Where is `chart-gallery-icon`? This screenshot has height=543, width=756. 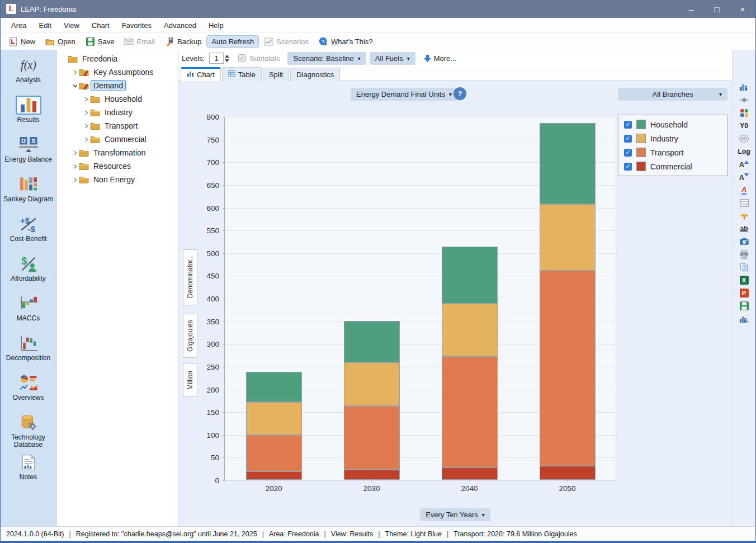 chart-gallery-icon is located at coordinates (744, 87).